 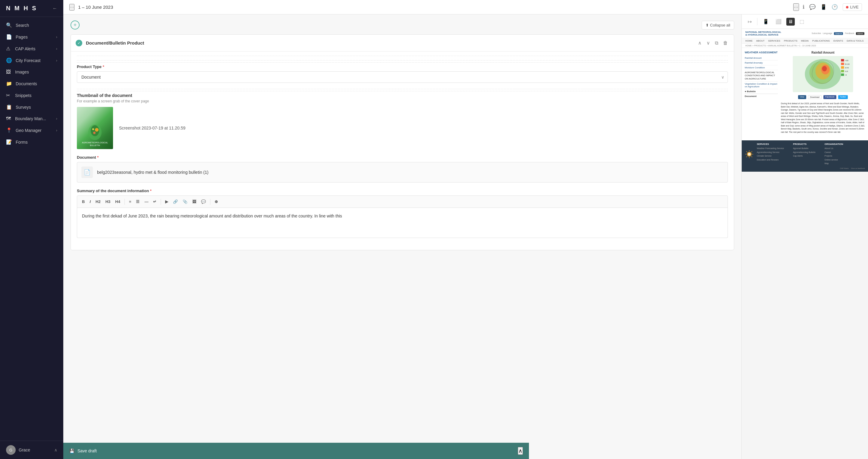 What do you see at coordinates (520, 451) in the screenshot?
I see `save-bar-expand-button: ∧` at bounding box center [520, 451].